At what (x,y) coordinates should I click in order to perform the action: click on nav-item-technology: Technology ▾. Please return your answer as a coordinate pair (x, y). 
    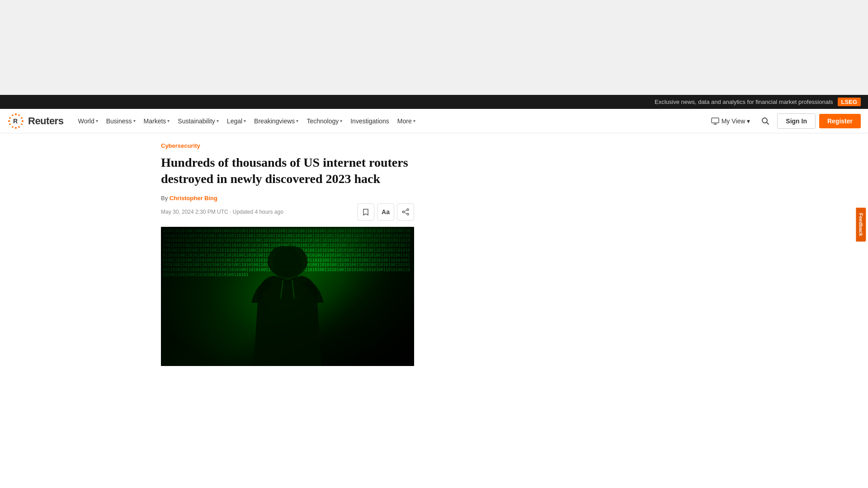
    Looking at the image, I should click on (325, 121).